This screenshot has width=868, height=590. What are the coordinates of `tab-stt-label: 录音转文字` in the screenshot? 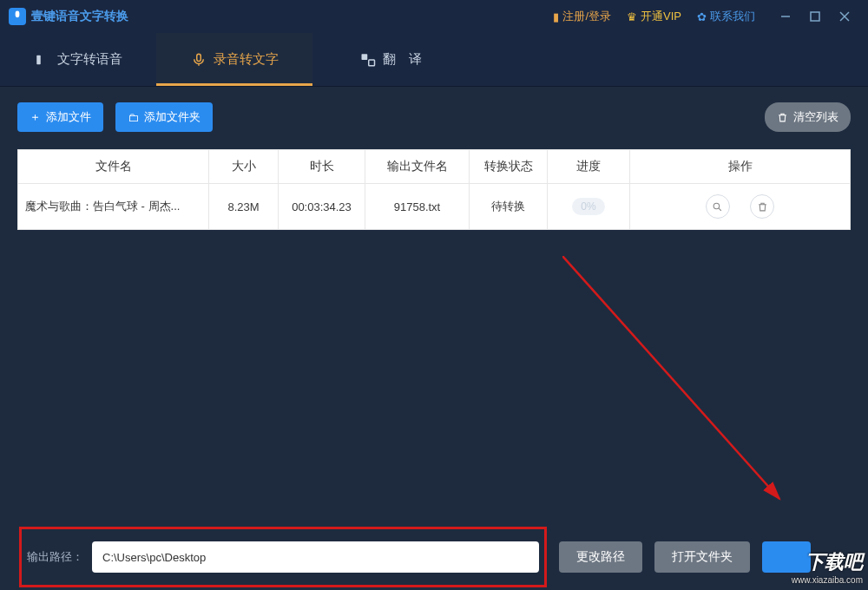 It's located at (247, 59).